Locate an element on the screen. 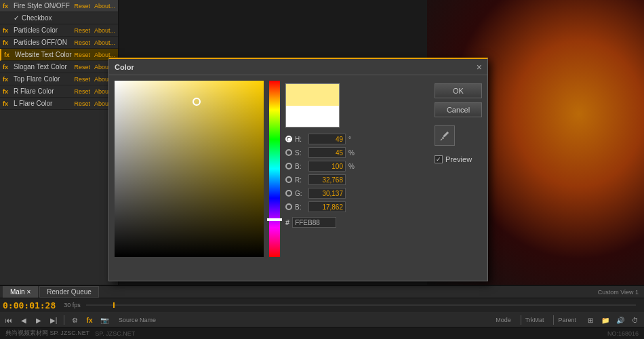 This screenshot has width=644, height=339. spectrum-slider is located at coordinates (275, 169).